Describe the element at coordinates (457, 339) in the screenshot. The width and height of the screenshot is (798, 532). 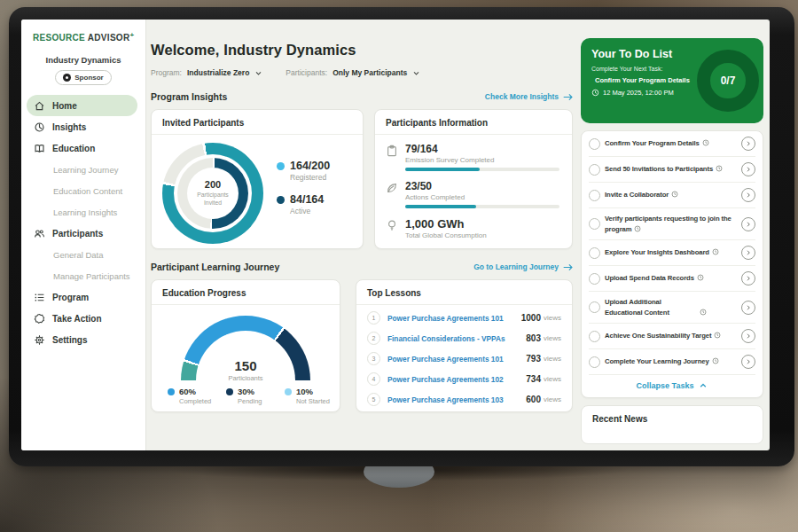
I see `lesson-link: Financial Considerations - VPPAs` at that location.